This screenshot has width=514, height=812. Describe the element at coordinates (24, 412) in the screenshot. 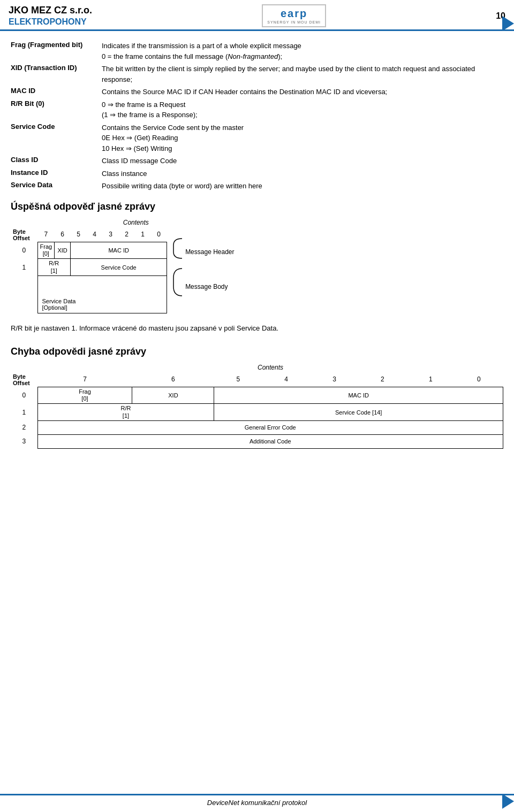

I see `diagram2-offset-1: 1` at that location.